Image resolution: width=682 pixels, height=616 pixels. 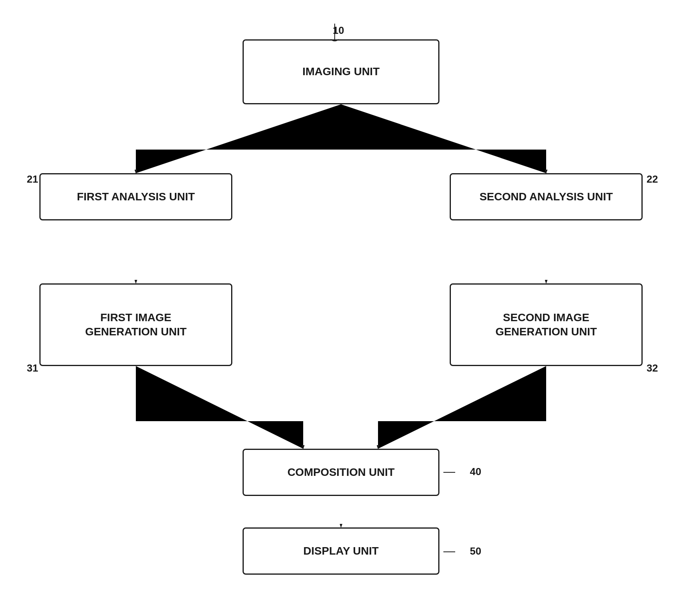 I want to click on second-analysis-unit-box: SECOND ANALYSIS UNIT, so click(x=546, y=197).